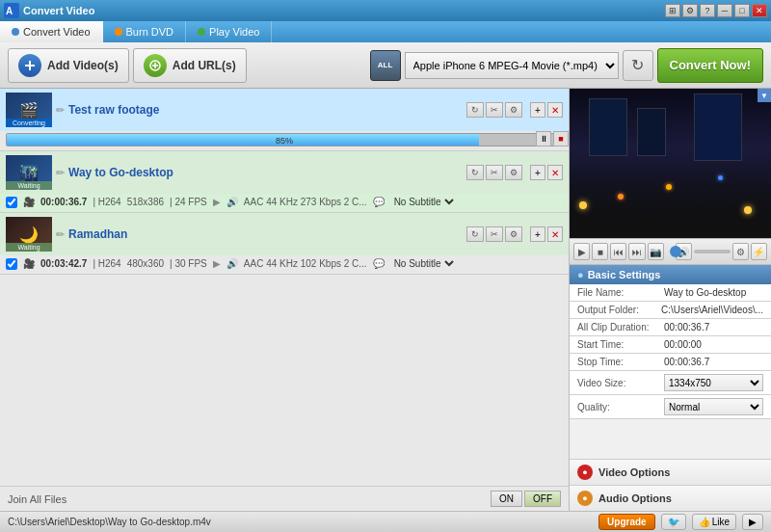 The width and height of the screenshot is (771, 532). Describe the element at coordinates (266, 173) in the screenshot. I see `video-title-2: Way to Go-desktop` at that location.